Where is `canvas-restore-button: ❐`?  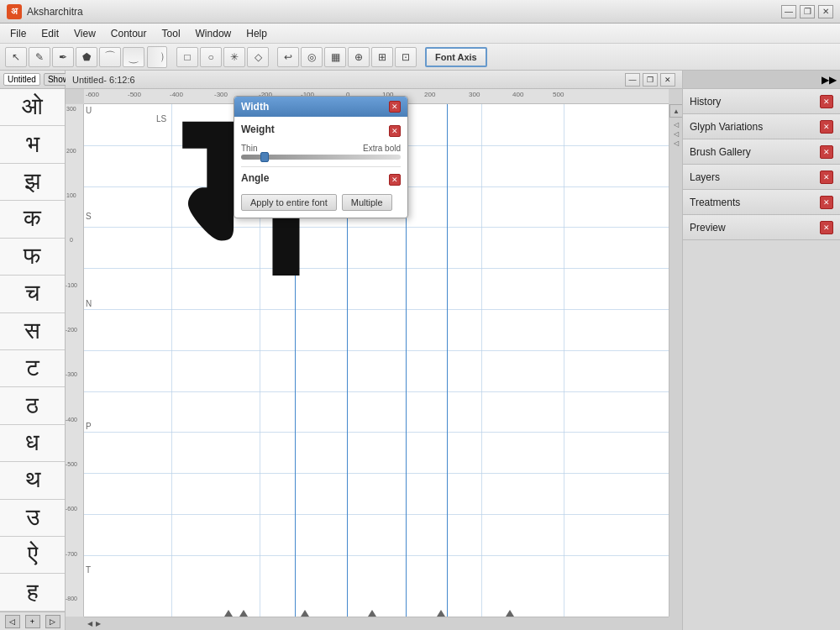
canvas-restore-button: ❐ is located at coordinates (650, 80).